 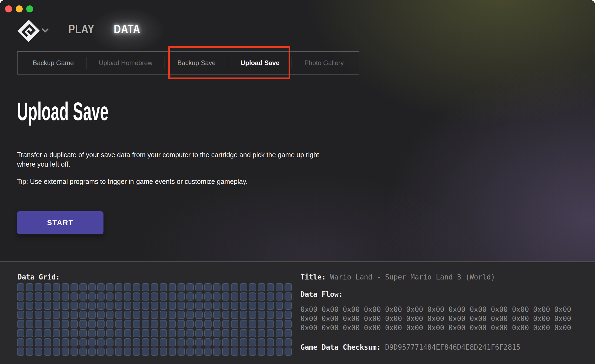 What do you see at coordinates (315, 277) in the screenshot?
I see `title-label: Title:` at bounding box center [315, 277].